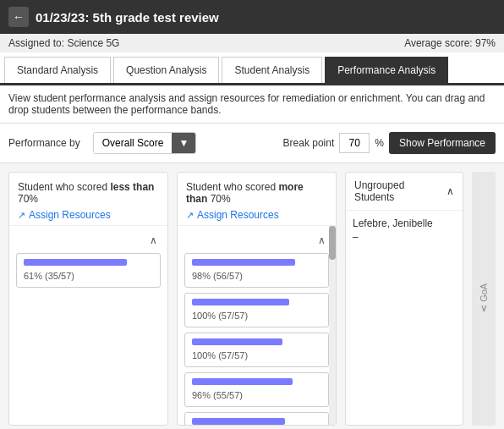  What do you see at coordinates (132, 187) in the screenshot?
I see `less-than-heading-em: less than` at bounding box center [132, 187].